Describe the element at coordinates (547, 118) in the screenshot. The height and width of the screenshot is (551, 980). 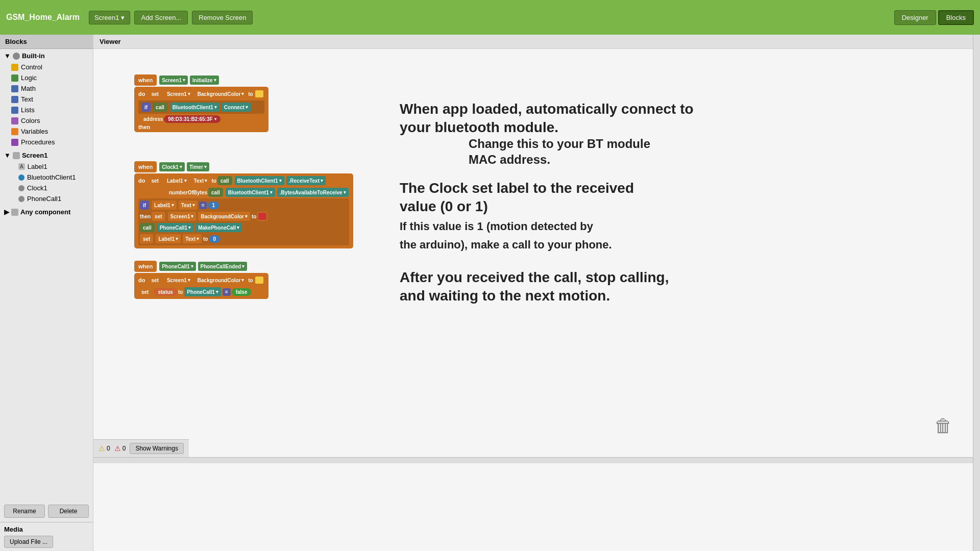
I see `annotation-1-text: When app loaded, automatically connect t…` at that location.